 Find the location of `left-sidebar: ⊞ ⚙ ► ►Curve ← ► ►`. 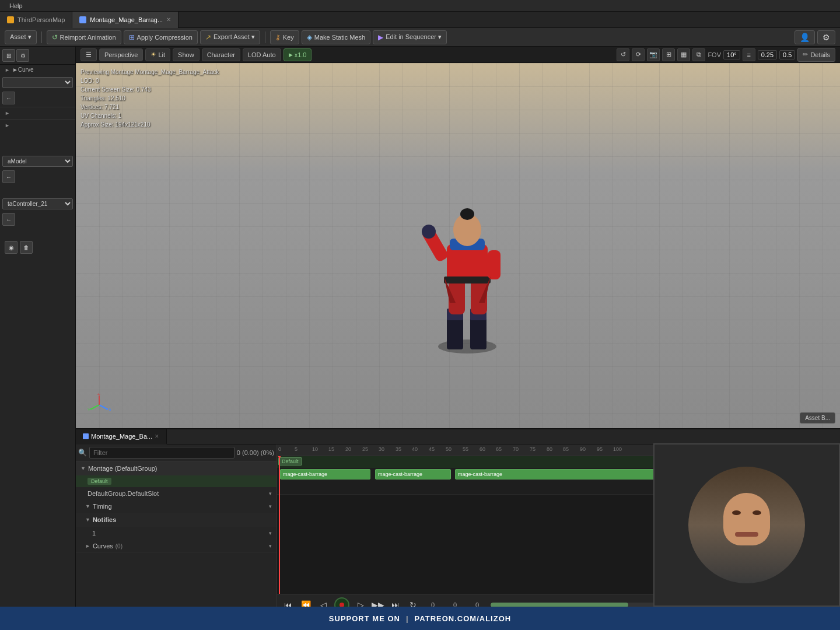

left-sidebar: ⊞ ⚙ ► ►Curve ← ► ► is located at coordinates (38, 338).